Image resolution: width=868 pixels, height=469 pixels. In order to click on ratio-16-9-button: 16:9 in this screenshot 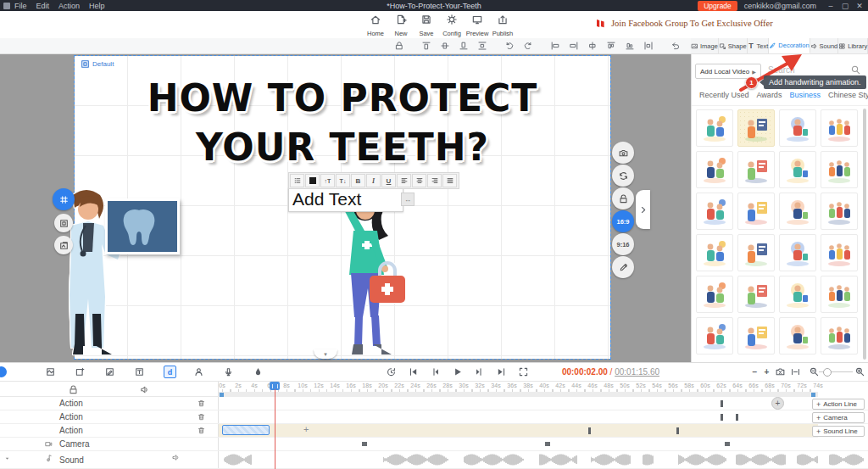, I will do `click(623, 221)`.